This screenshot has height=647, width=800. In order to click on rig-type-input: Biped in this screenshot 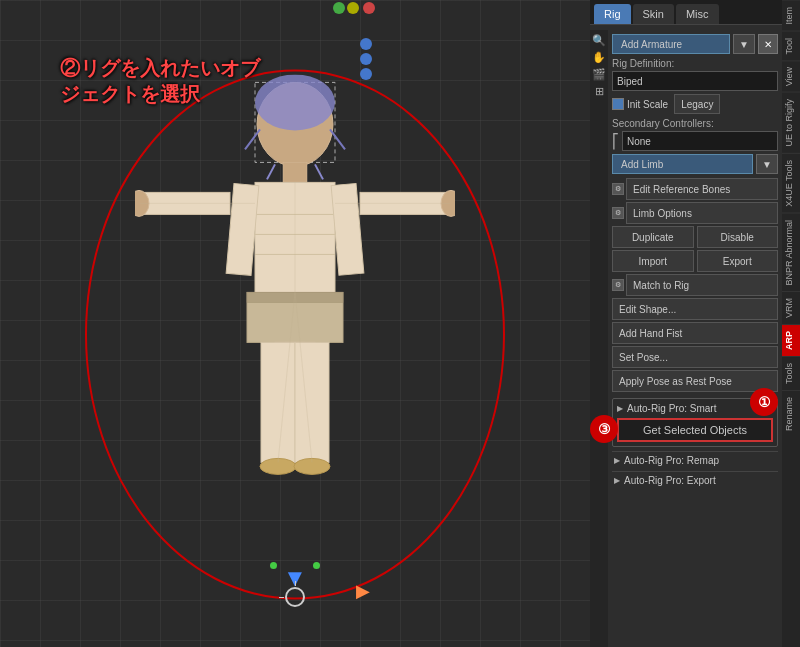, I will do `click(695, 81)`.